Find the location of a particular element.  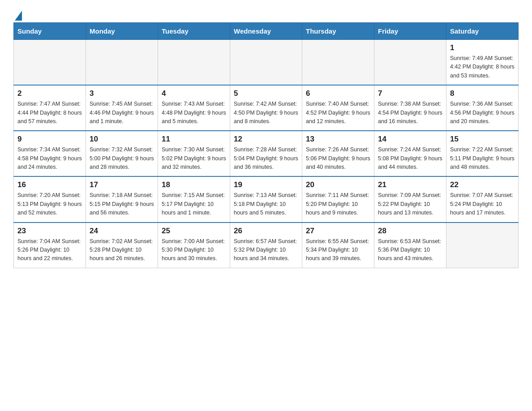

day-info: Sunrise: 7:11 AM Sunset: 5:20 PM Dayligh… is located at coordinates (338, 204).